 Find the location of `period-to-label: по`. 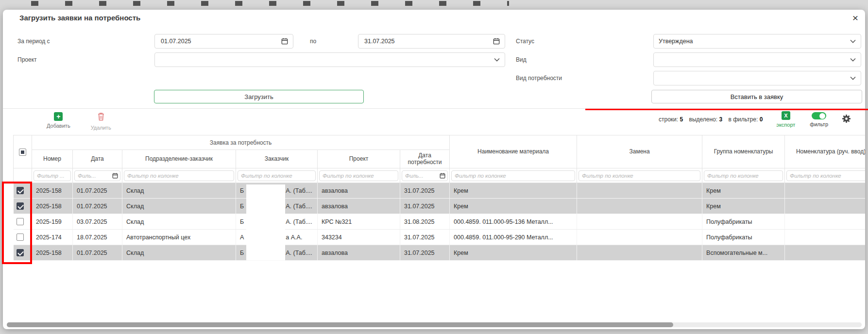

period-to-label: по is located at coordinates (313, 41).